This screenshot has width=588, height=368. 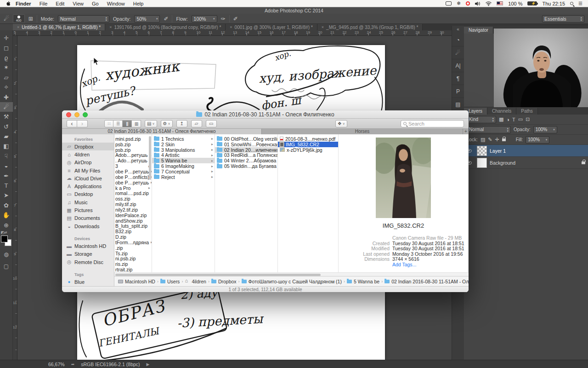 I want to click on sidebar-item: Tags, so click(x=88, y=275).